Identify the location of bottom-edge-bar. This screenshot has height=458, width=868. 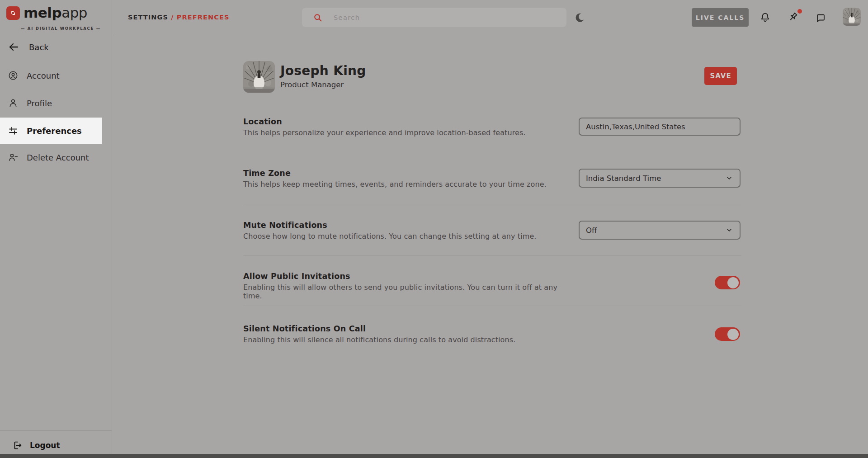
(434, 456).